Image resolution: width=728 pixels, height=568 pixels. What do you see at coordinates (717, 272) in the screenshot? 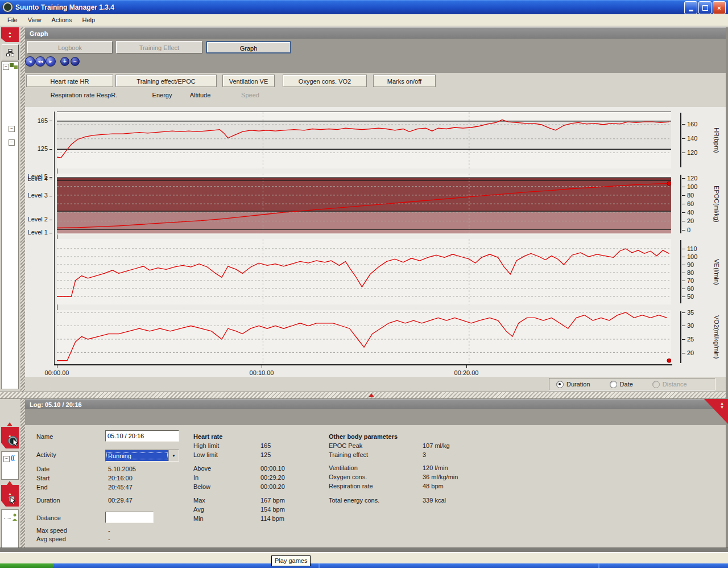
I see `ve-axis-label: VE(l/min)` at bounding box center [717, 272].